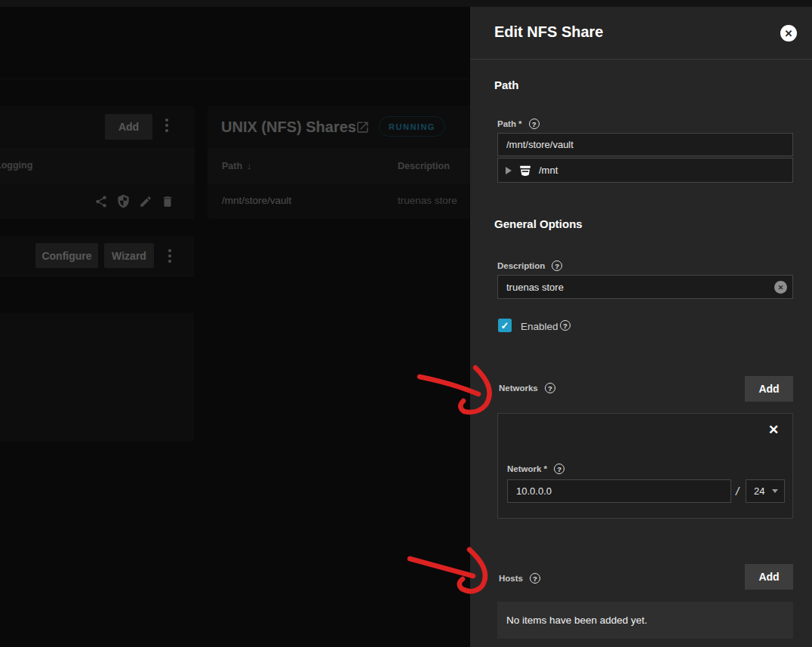 The height and width of the screenshot is (647, 812). Describe the element at coordinates (769, 389) in the screenshot. I see `add-network-button: Add` at that location.